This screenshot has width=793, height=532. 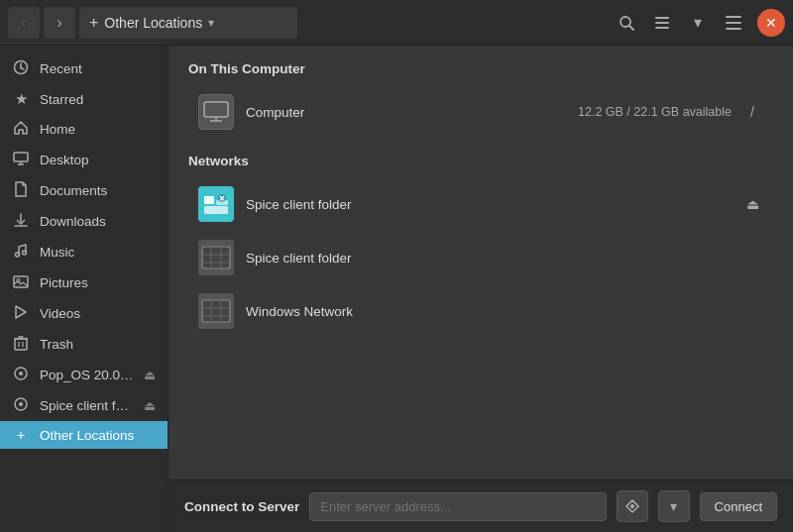 What do you see at coordinates (738, 507) in the screenshot?
I see `connect-button: Connect` at bounding box center [738, 507].